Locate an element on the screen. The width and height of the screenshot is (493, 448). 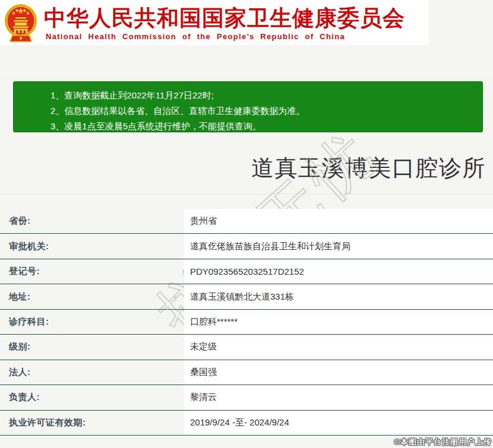
notice-line-1: 1、查询数据截止到2022年11月27日22时; is located at coordinates (264, 96).